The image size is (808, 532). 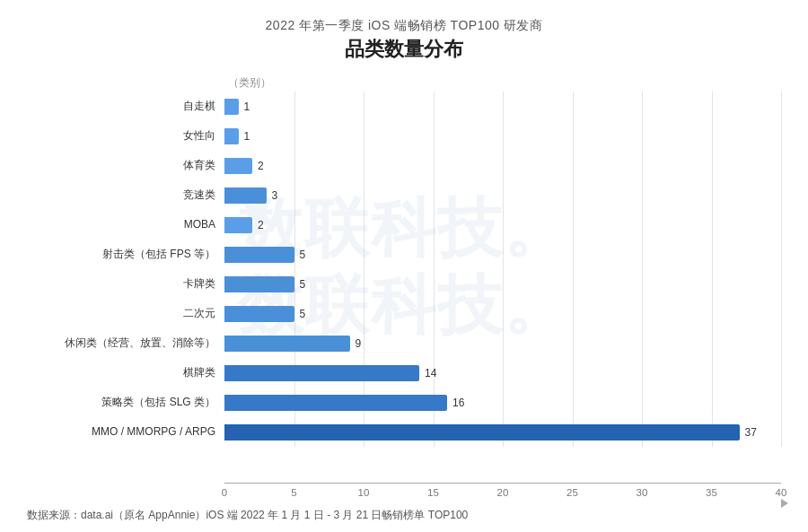 What do you see at coordinates (126, 343) in the screenshot?
I see `bar-label: 休闲类（经营、放置、消除等）` at bounding box center [126, 343].